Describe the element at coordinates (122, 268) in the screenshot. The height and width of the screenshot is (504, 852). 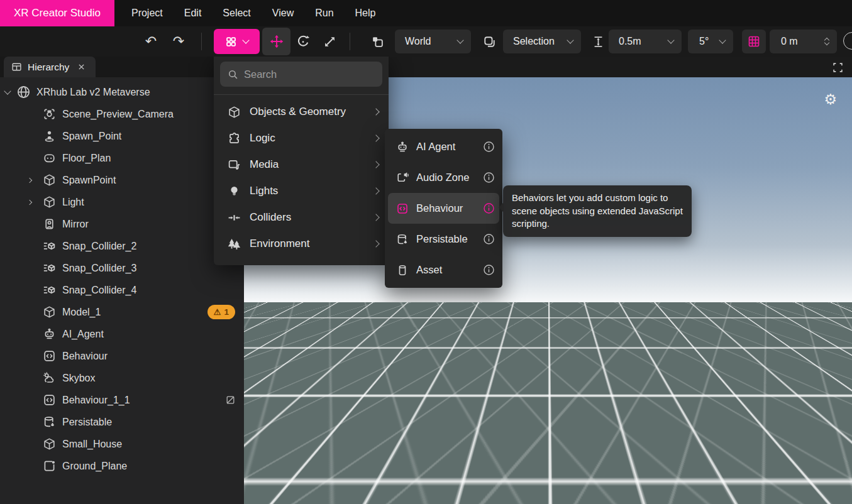
I see `tree-item-snap-collider-3: Snap_Collider_3` at that location.